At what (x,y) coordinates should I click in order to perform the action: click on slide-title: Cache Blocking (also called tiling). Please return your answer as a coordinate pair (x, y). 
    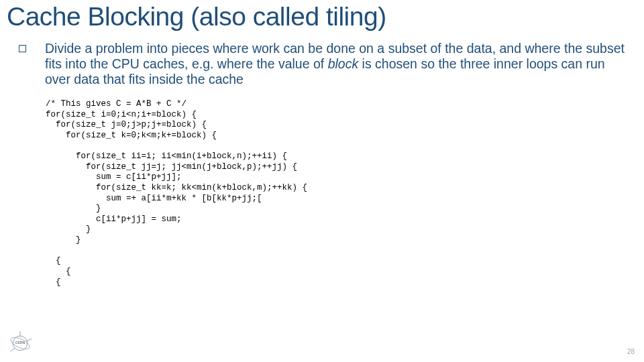
    Looking at the image, I should click on (322, 17).